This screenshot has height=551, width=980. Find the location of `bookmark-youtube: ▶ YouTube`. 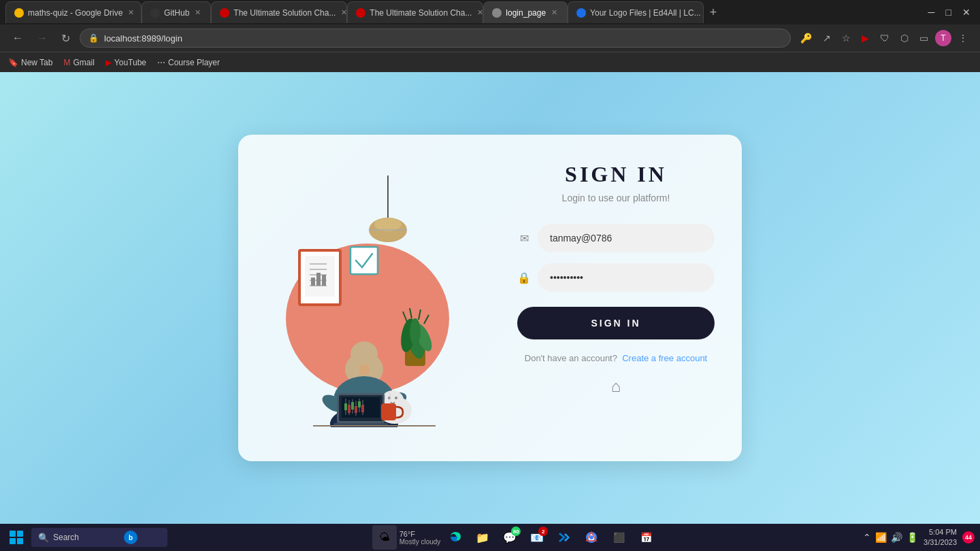

bookmark-youtube: ▶ YouTube is located at coordinates (126, 63).